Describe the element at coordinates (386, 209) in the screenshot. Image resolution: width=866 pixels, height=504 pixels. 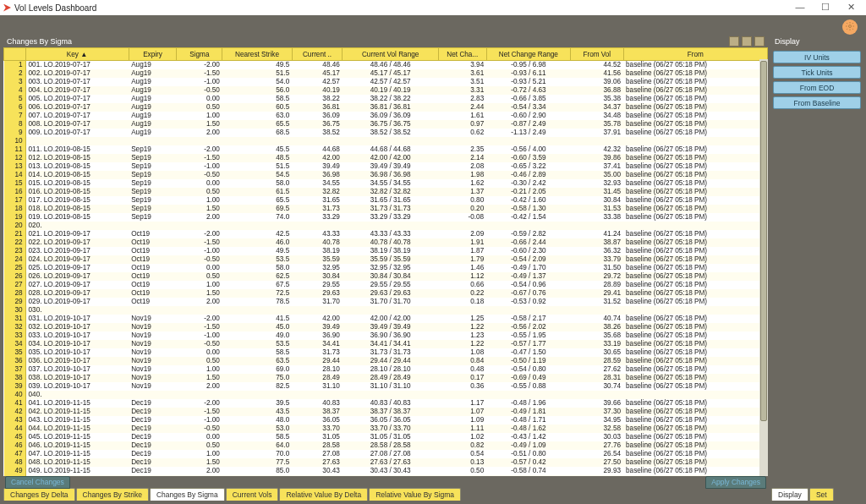
I see `table-row: 18018. LO.2019-08-15Sep191.5069.531.7331…` at that location.